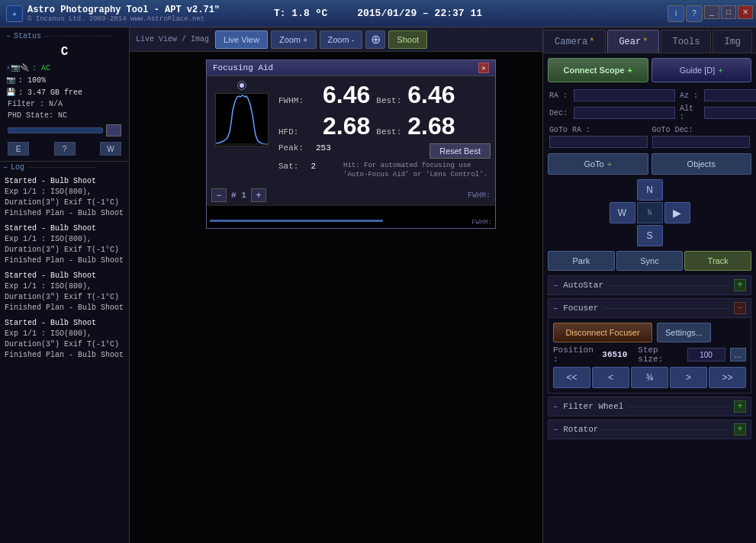 Image resolution: width=756 pixels, height=543 pixels. Describe the element at coordinates (603, 333) in the screenshot. I see `disconnect-focuser-button: Disconnect Focuser` at that location.